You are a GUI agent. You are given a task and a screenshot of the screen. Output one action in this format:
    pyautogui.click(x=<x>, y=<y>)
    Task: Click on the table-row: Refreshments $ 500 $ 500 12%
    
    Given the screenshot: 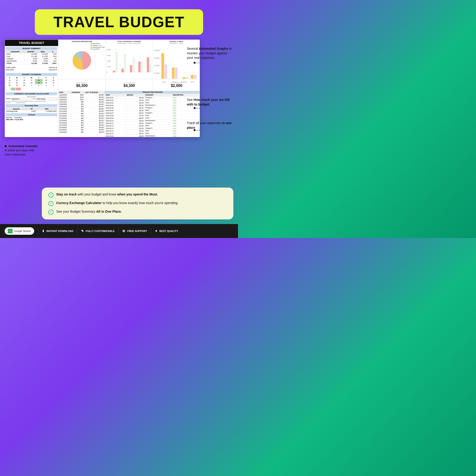 What is the action you would take?
    pyautogui.click(x=32, y=61)
    